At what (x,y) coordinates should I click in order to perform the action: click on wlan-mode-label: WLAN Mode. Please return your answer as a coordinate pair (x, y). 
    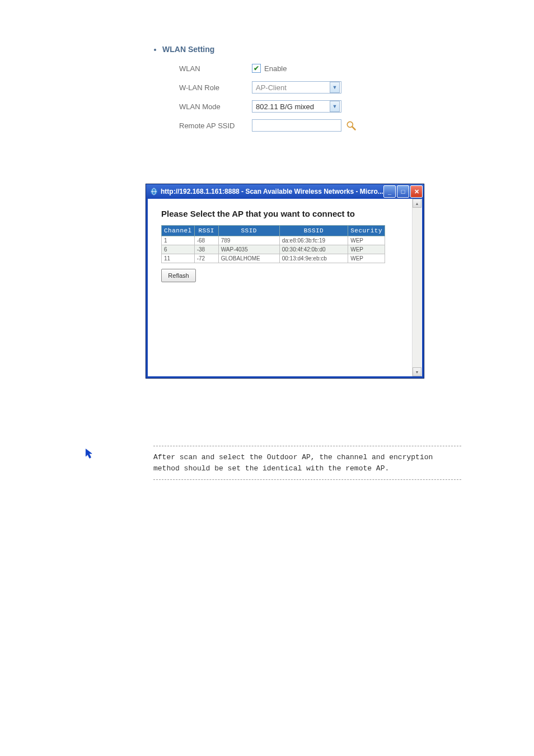
    Looking at the image, I should click on (216, 106).